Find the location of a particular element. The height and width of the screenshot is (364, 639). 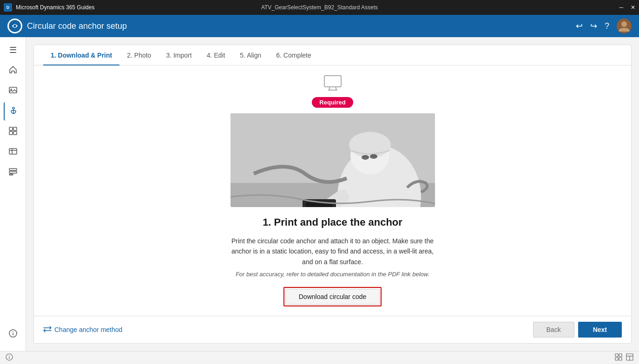

dynamics-logo-svg is located at coordinates (15, 26).